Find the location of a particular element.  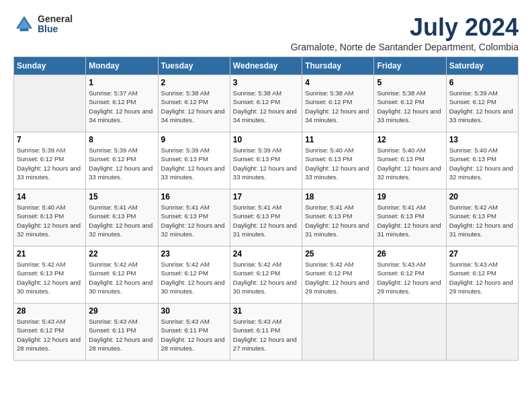

day-number: 6 is located at coordinates (482, 83).